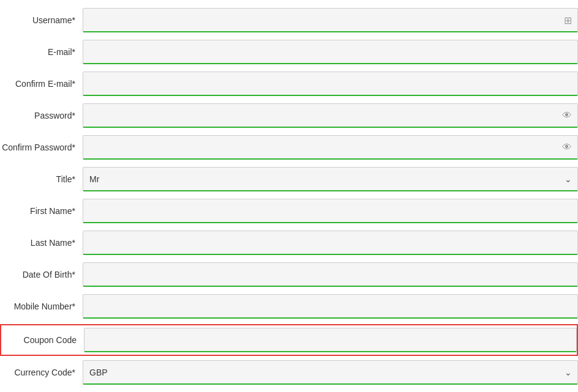 This screenshot has width=578, height=392. Describe the element at coordinates (43, 340) in the screenshot. I see `coupon-code-label: Coupon Code` at that location.